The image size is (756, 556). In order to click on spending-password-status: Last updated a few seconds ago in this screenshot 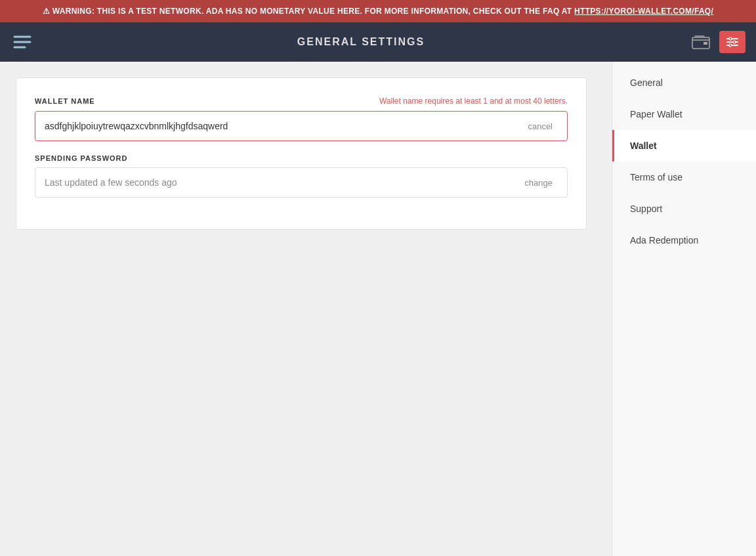, I will do `click(282, 182)`.